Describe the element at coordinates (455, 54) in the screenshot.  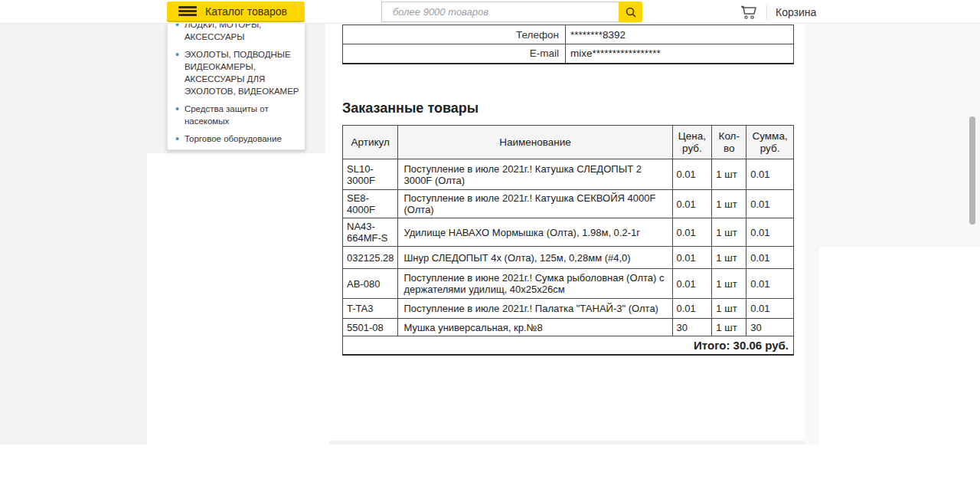
I see `email-label: E-mail` at that location.